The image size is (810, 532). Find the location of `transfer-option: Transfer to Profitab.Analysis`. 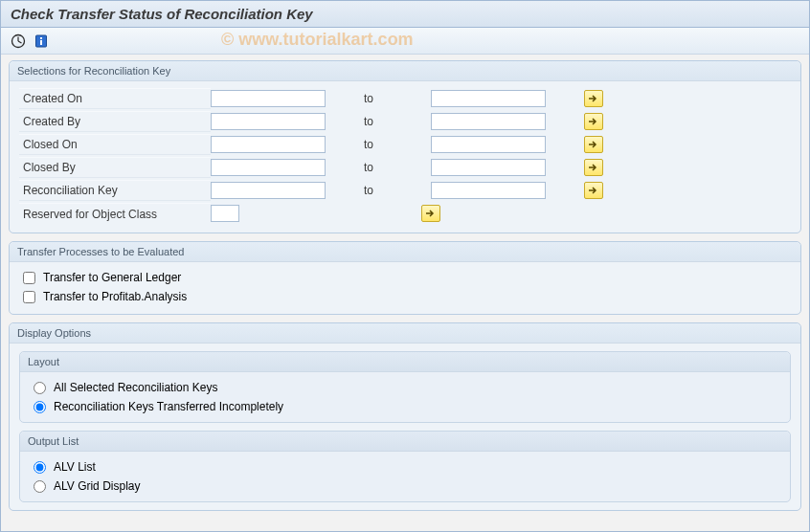

transfer-option: Transfer to Profitab.Analysis is located at coordinates (405, 297).